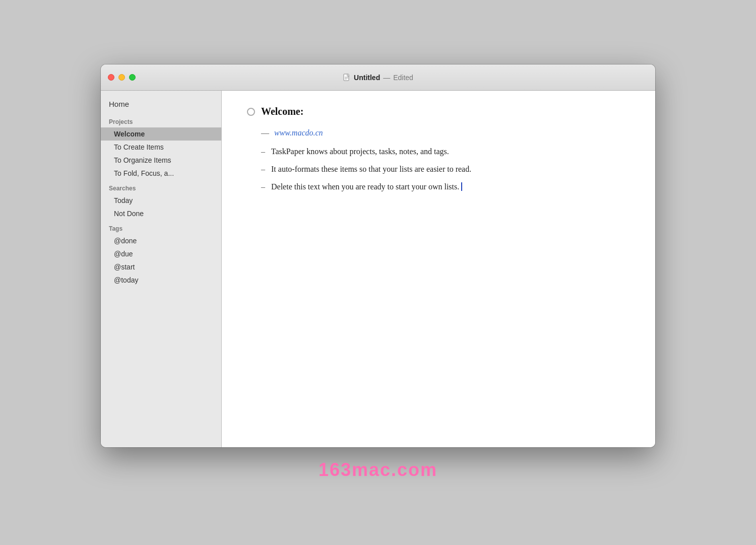 The image size is (756, 545). Describe the element at coordinates (347, 78) in the screenshot. I see `document-icon` at that location.